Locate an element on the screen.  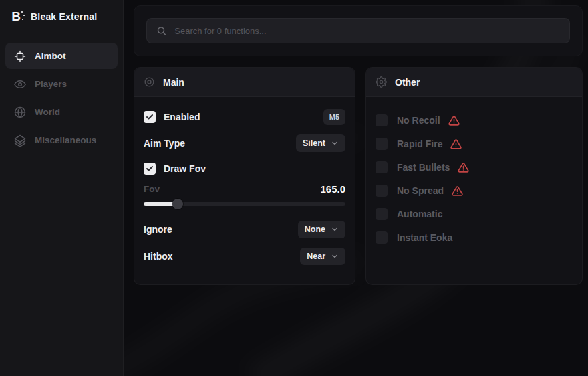
draw-fov-row: Draw Fov is located at coordinates (245, 169).